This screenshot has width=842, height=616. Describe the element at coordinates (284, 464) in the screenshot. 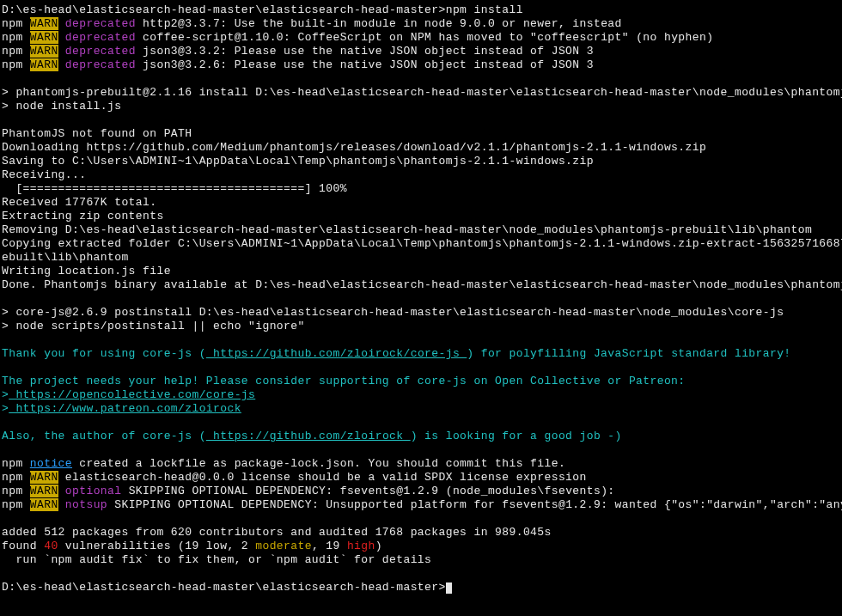

I see `terminal-line: npm notice created a lockfile as package…` at that location.